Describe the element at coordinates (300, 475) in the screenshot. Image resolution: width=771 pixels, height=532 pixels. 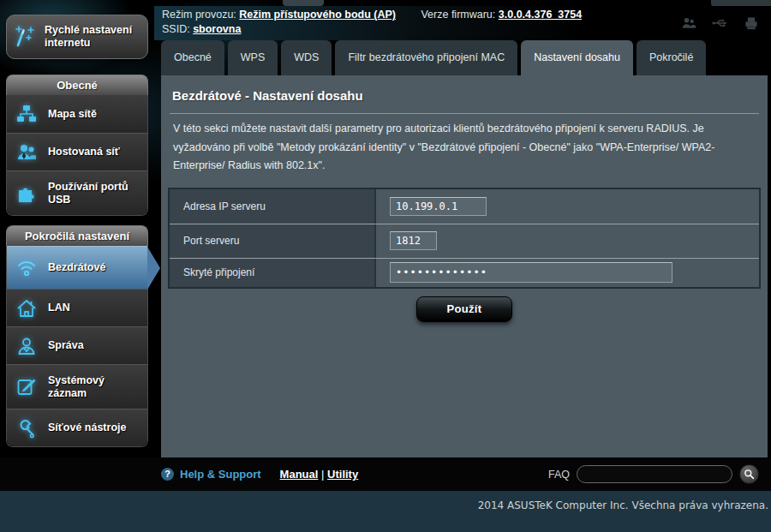
I see `manual-link: Manual` at that location.